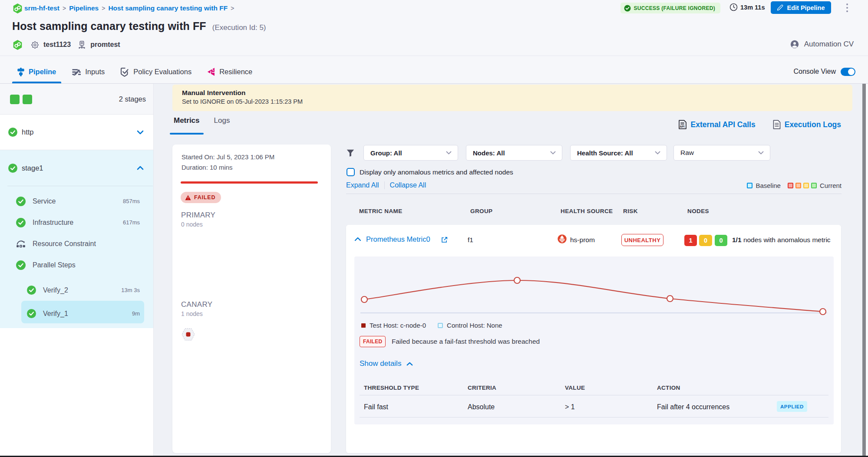 The width and height of the screenshot is (868, 457). I want to click on tab-resilience: Resilience, so click(230, 72).